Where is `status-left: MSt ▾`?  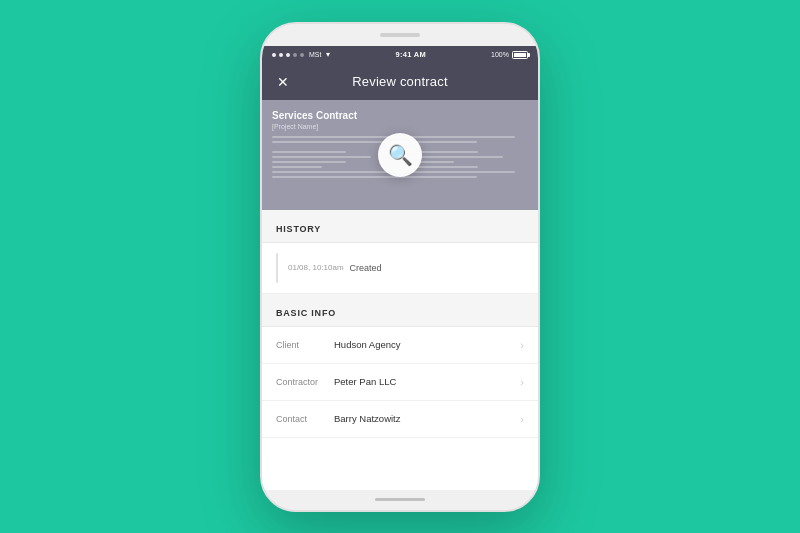 status-left: MSt ▾ is located at coordinates (301, 54).